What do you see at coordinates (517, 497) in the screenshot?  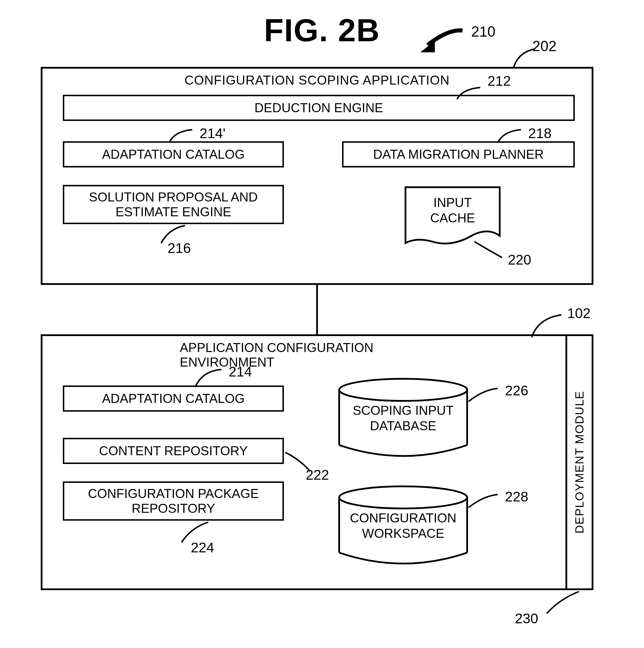 I see `ref-228: 228` at bounding box center [517, 497].